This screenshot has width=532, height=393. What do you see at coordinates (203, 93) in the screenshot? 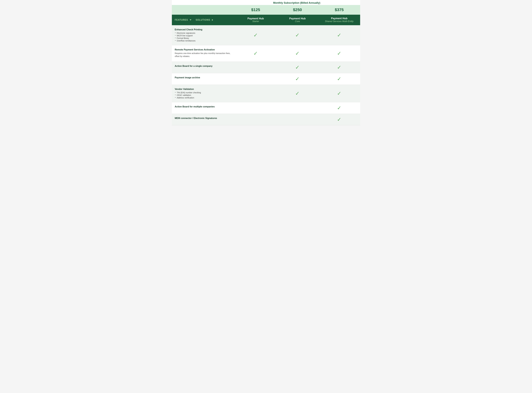
I see `feature-desc-vendor-validation: Vendor ValidationTIN (EIN) number checki…` at bounding box center [203, 93].